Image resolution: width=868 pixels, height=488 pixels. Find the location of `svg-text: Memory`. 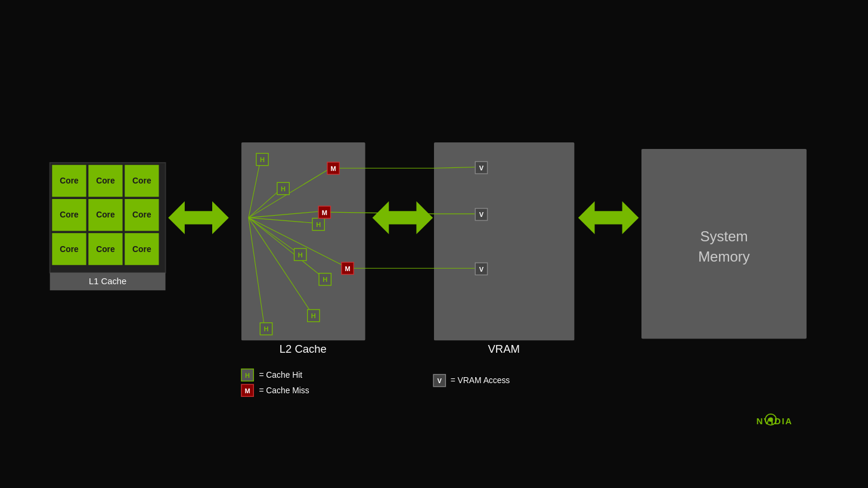

svg-text: Memory is located at coordinates (724, 256).